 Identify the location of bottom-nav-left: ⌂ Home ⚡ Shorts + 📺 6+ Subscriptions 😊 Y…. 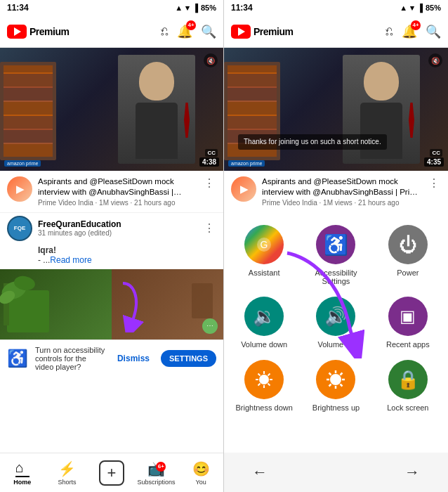
(112, 472).